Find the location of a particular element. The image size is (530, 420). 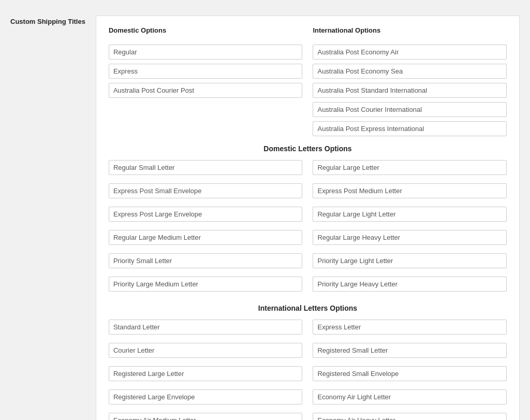

domestic-inputs-column is located at coordinates (206, 90).